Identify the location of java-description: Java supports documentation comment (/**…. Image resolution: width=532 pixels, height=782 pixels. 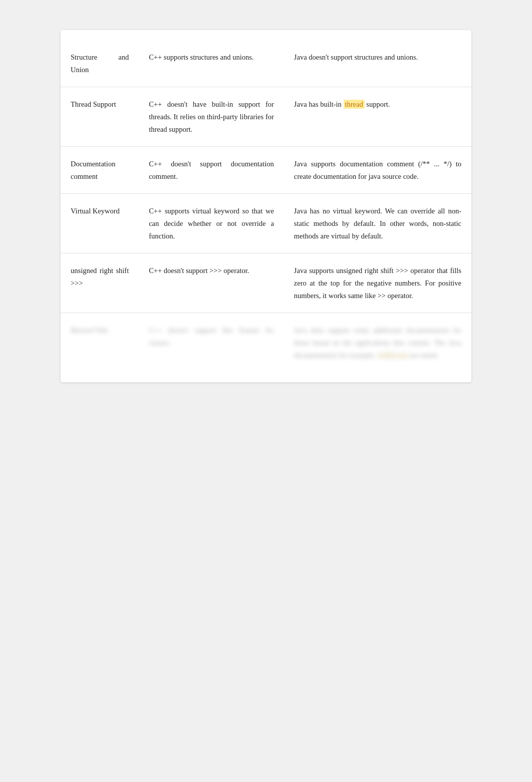
(378, 170).